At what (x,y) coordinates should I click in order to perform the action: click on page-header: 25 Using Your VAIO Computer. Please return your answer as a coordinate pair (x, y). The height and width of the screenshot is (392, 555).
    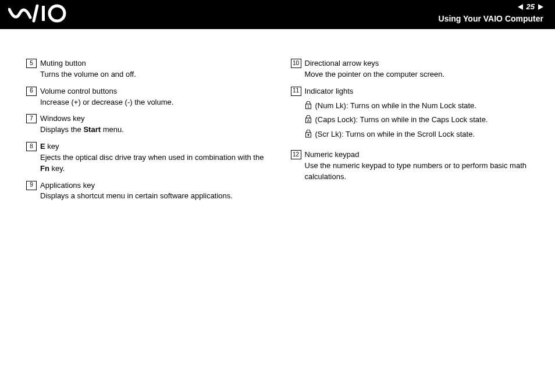
    Looking at the image, I should click on (278, 15).